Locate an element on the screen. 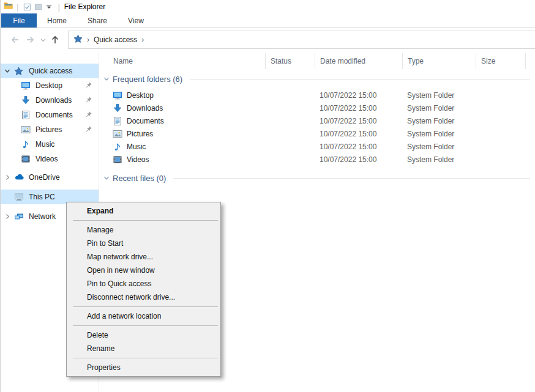 This screenshot has width=535, height=392. menu-item-disconnect-network-drive: Disconnect network drive... is located at coordinates (143, 297).